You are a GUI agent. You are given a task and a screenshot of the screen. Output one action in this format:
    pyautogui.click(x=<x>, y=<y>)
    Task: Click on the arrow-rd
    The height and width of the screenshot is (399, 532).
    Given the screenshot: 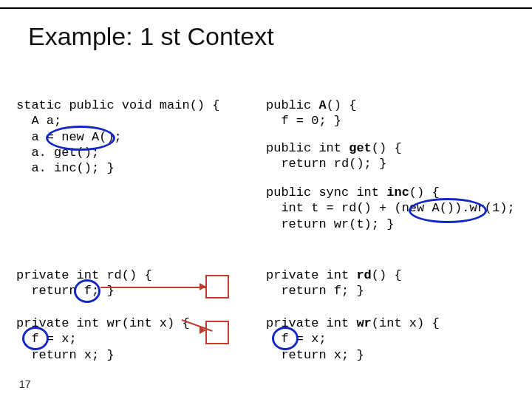 What is the action you would take?
    pyautogui.click(x=153, y=287)
    